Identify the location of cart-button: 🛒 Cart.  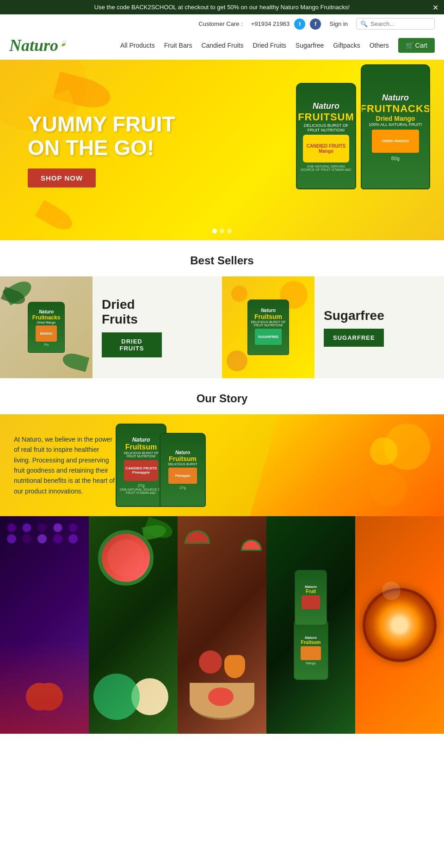
(416, 45).